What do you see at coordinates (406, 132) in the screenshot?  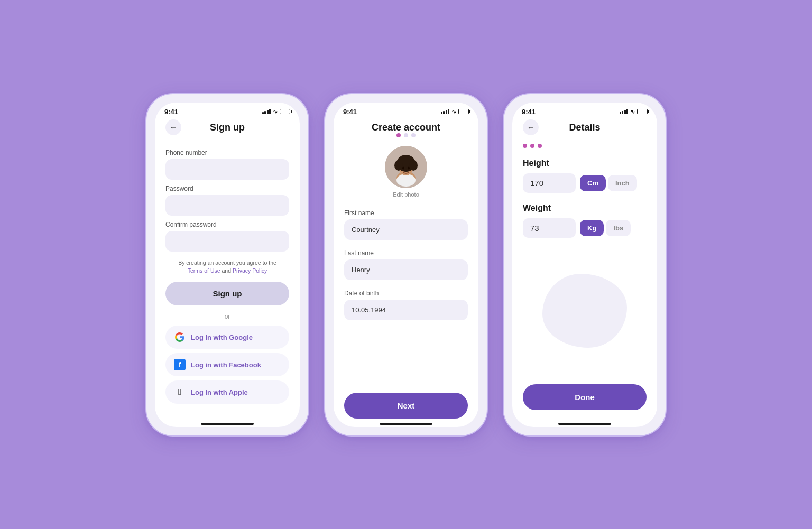 I see `create-account-header: Create account` at bounding box center [406, 132].